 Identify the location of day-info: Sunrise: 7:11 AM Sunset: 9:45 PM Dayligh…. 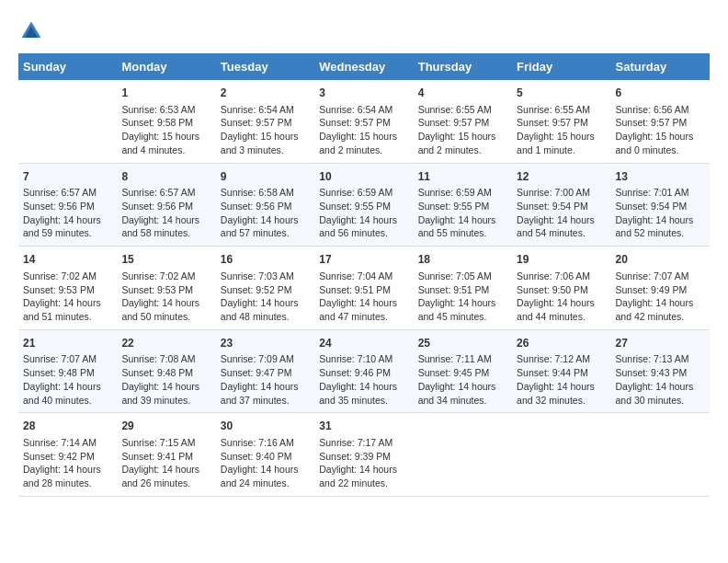
(463, 379).